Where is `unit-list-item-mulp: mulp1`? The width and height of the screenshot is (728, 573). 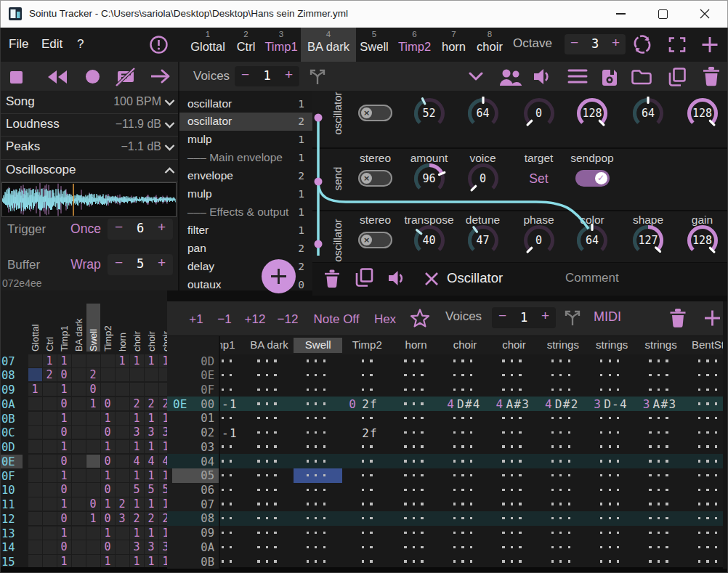
unit-list-item-mulp: mulp1 is located at coordinates (246, 139).